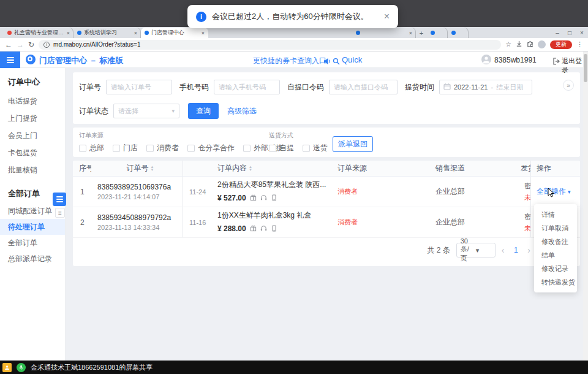  What do you see at coordinates (163, 148) in the screenshot?
I see `checkbox-source-consumer: 消费者` at bounding box center [163, 148].